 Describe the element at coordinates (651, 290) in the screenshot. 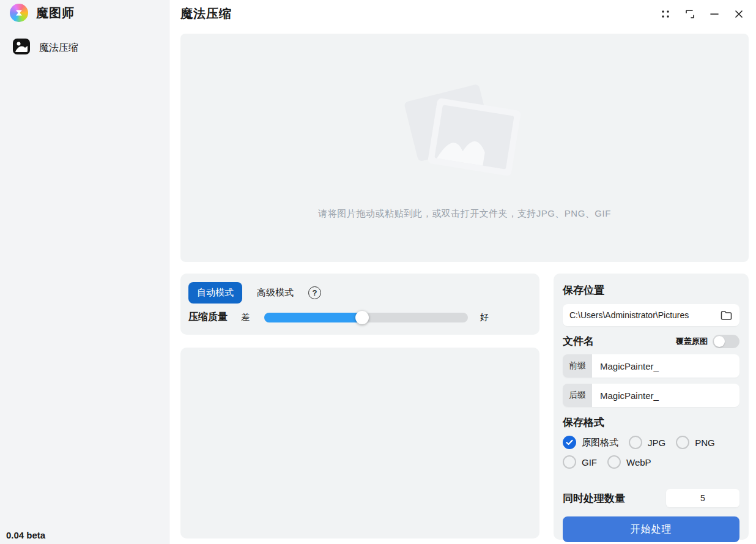

I see `save-location-title: 保存位置` at that location.